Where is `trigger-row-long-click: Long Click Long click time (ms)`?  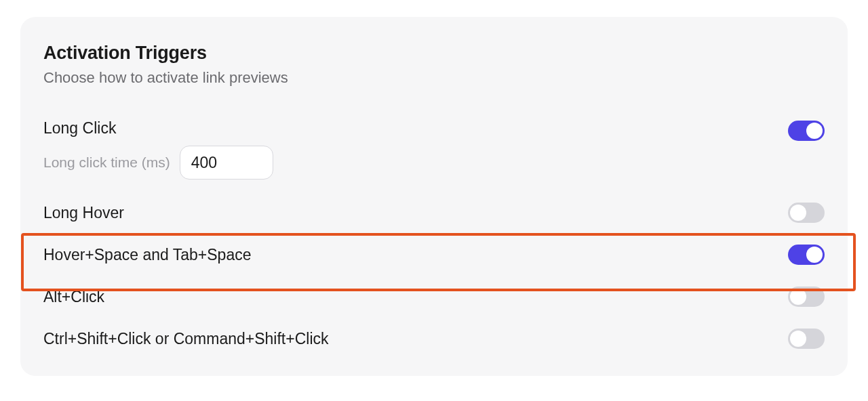
trigger-row-long-click: Long Click Long click time (ms) is located at coordinates (434, 149).